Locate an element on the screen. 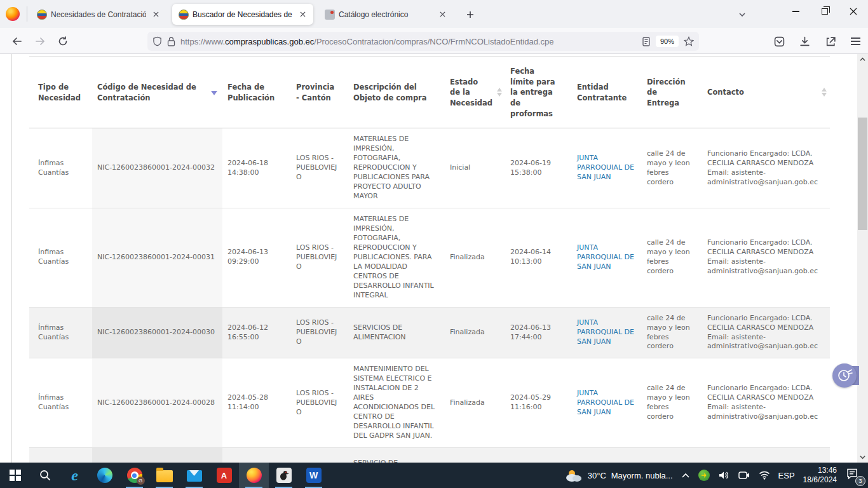 This screenshot has width=868, height=488. col-fecha-publicacion: Fecha de Publicación is located at coordinates (257, 93).